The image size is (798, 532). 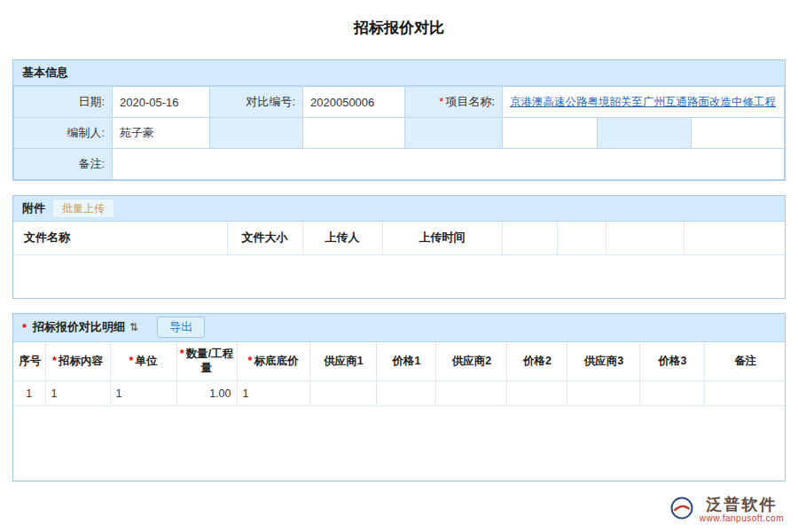 What do you see at coordinates (399, 73) in the screenshot?
I see `basic-info-header: 基本信息` at bounding box center [399, 73].